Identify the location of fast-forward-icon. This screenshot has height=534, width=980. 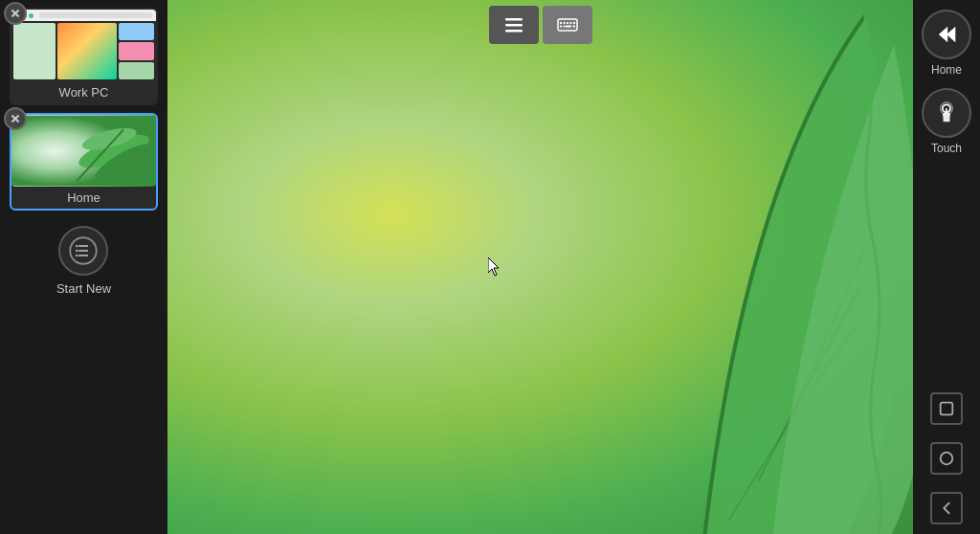
(947, 34).